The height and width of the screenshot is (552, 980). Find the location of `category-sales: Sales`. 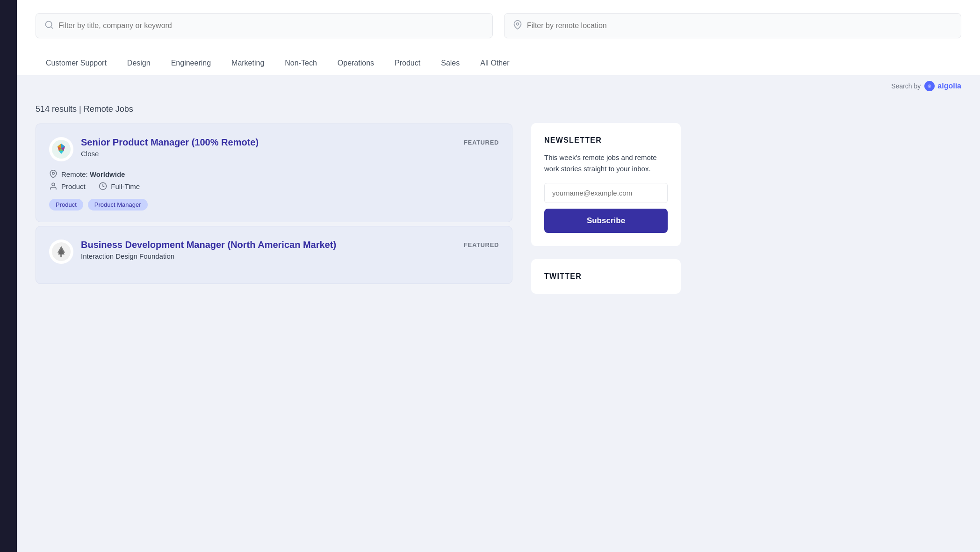

category-sales: Sales is located at coordinates (450, 63).